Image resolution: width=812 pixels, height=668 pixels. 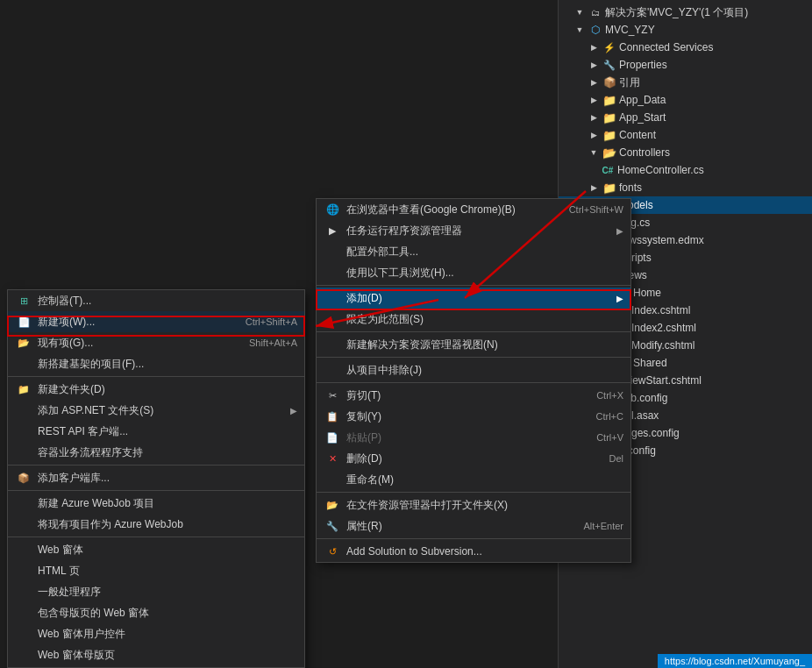 What do you see at coordinates (135, 344) in the screenshot?
I see `menu-text: 现有项(G)...` at bounding box center [135, 344].